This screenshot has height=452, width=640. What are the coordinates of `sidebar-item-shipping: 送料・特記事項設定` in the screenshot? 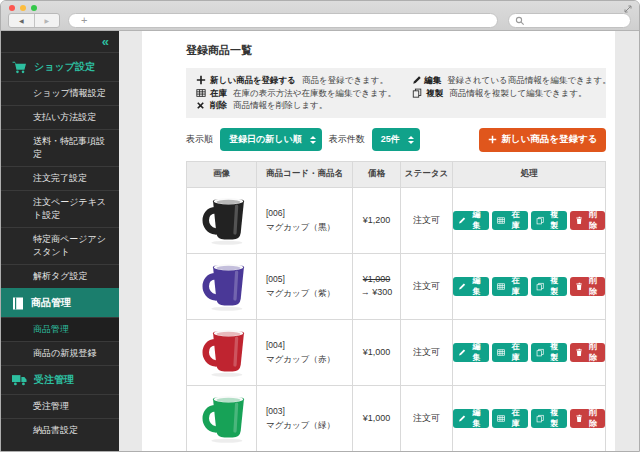 It's located at (60, 148).